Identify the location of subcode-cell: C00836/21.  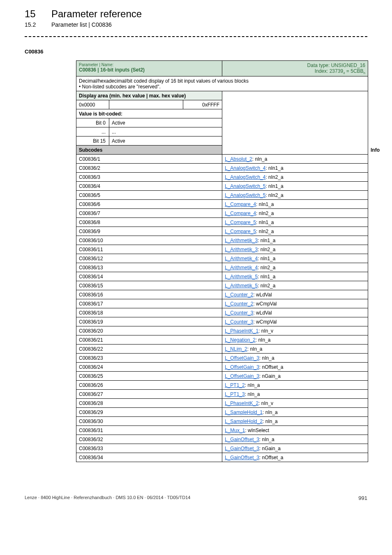
(150, 340).